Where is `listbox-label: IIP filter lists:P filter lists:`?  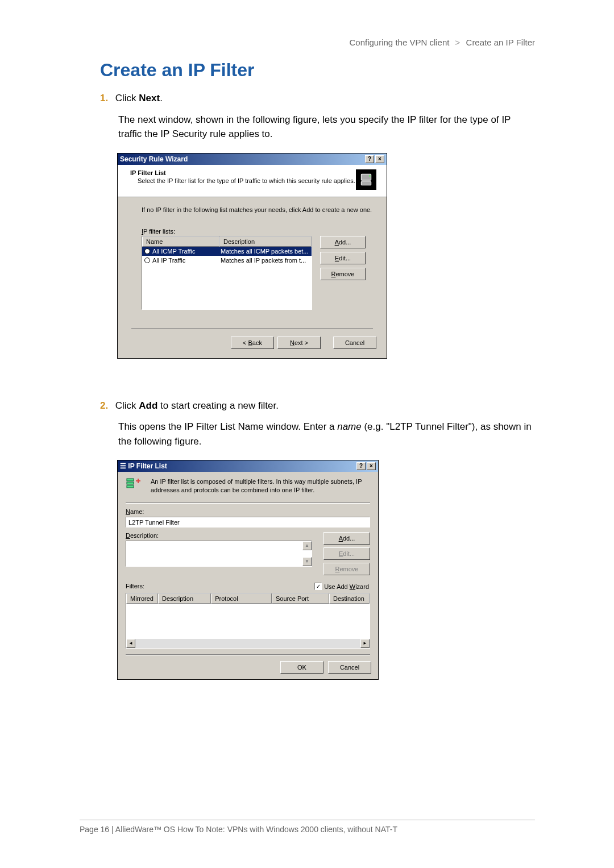 listbox-label: IIP filter lists:P filter lists: is located at coordinates (257, 231).